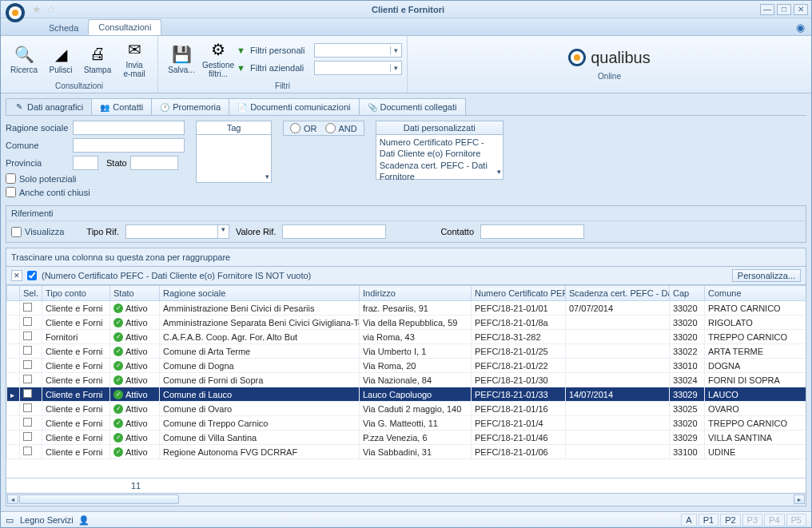  What do you see at coordinates (408, 323) in the screenshot?
I see `table-row: Cliente e Forni✓AttivoAmministrazione Se…` at bounding box center [408, 323].